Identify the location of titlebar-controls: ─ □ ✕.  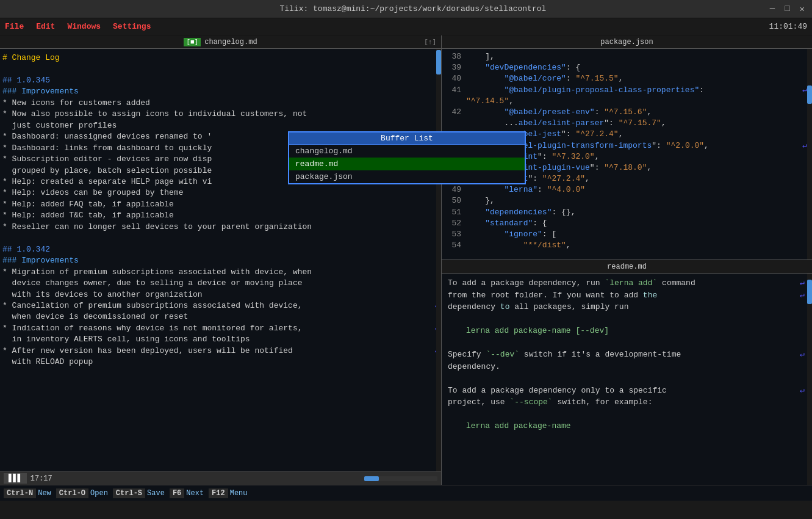
(787, 9).